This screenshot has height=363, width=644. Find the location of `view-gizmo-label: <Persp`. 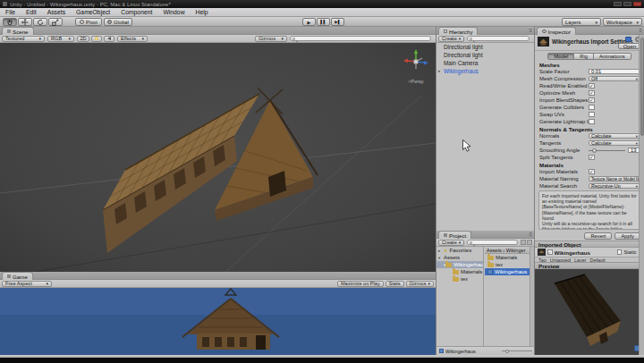

view-gizmo-label: <Persp is located at coordinates (416, 81).